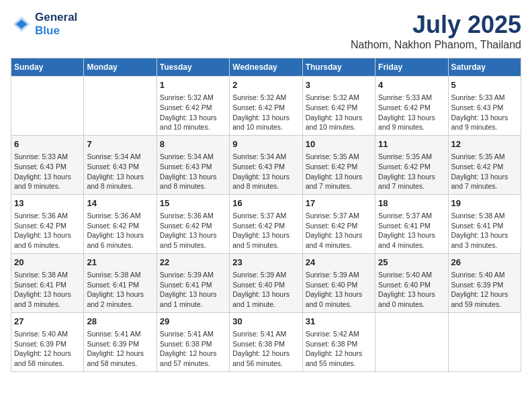 Image resolution: width=532 pixels, height=411 pixels. I want to click on calendar-cell: 4Sunrise: 5:33 AM Sunset: 6:42 PM Daylig…, so click(412, 106).